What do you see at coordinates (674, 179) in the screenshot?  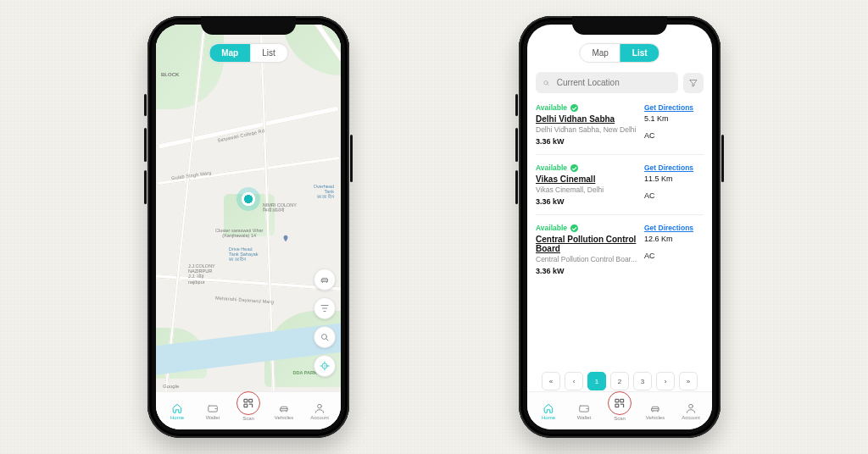 I see `station-distance: 11.5 Km` at bounding box center [674, 179].